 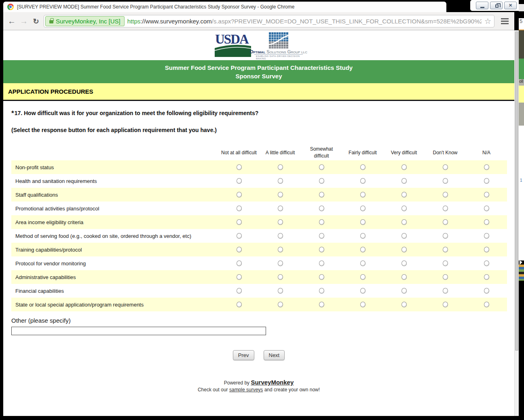 What do you see at coordinates (482, 6) in the screenshot?
I see `minimize-button` at bounding box center [482, 6].